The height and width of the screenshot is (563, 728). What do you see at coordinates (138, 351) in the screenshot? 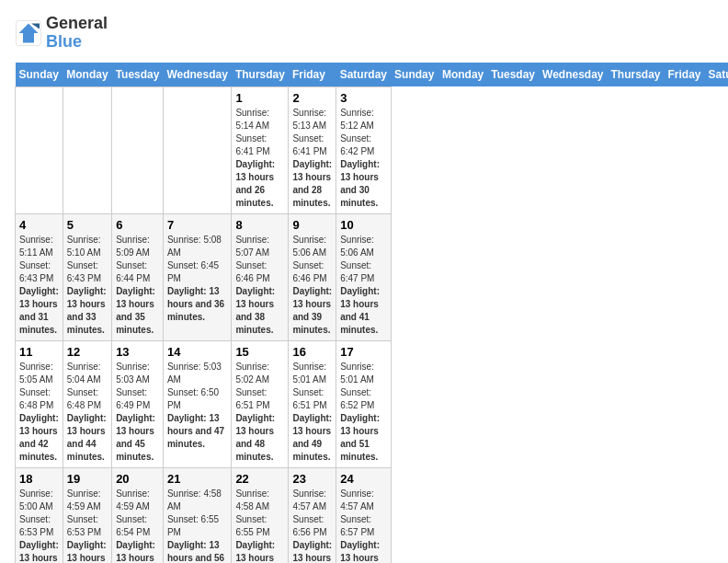
I see `day-number: 13` at bounding box center [138, 351].